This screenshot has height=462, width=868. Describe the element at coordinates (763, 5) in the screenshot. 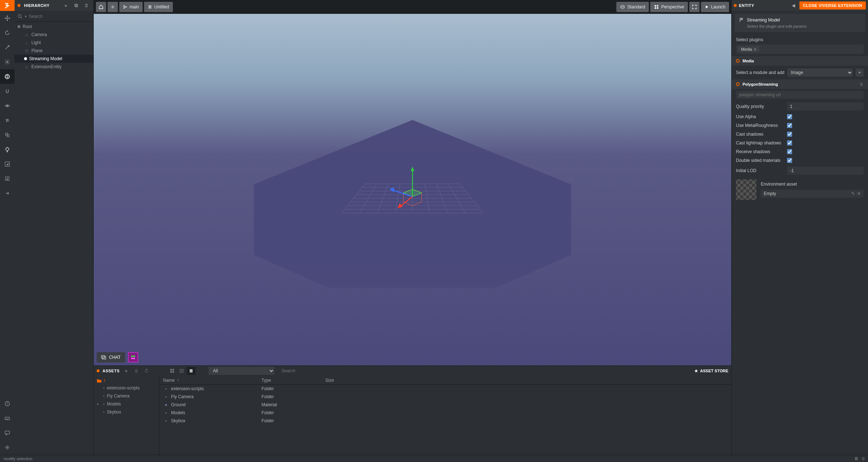

I see `inspector-title: ENTITY` at that location.